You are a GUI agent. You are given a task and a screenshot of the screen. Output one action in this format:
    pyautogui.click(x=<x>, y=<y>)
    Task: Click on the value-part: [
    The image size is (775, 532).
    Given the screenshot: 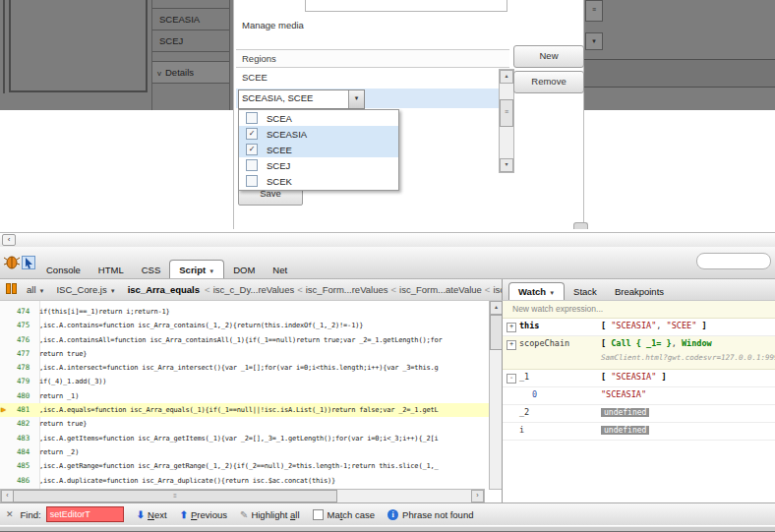 What is the action you would take?
    pyautogui.click(x=606, y=377)
    